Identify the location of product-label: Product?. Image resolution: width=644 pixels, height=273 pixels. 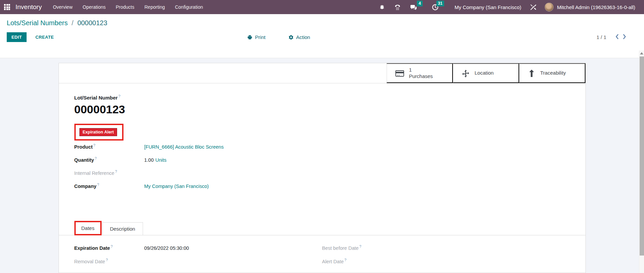
(109, 147).